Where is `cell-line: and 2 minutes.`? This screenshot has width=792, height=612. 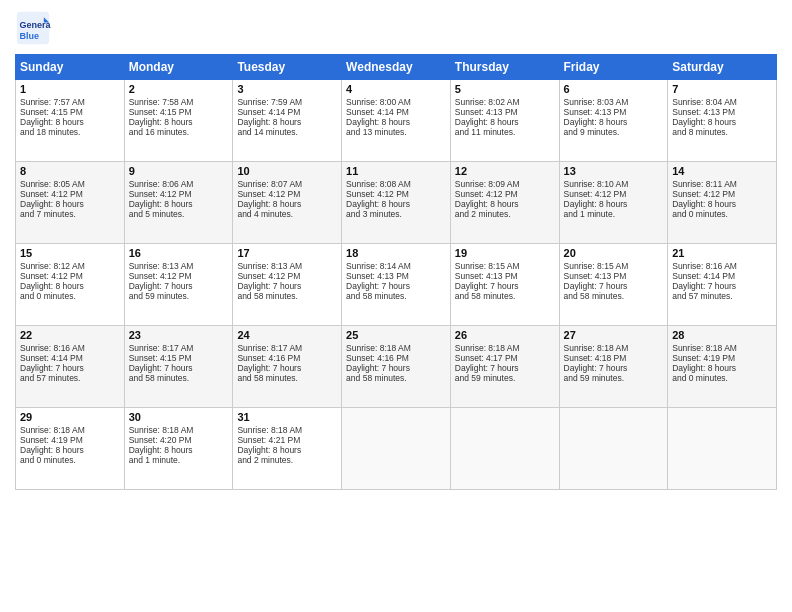 cell-line: and 2 minutes. is located at coordinates (505, 214).